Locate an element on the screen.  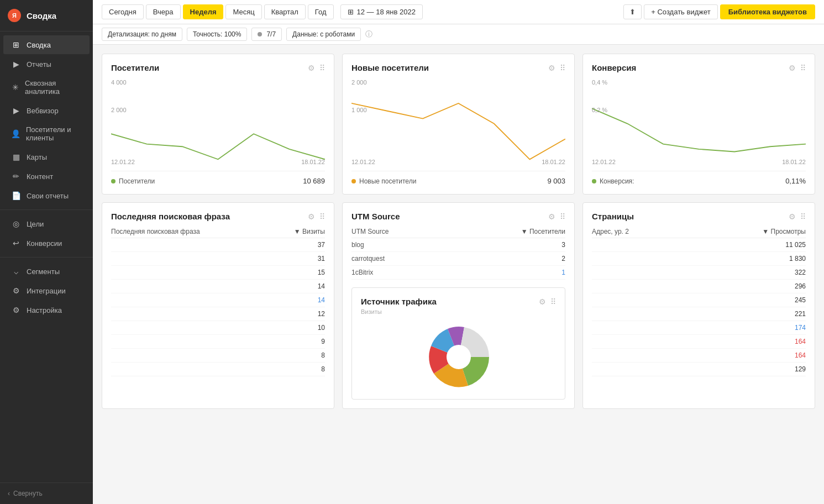
upload-button: ⬆ is located at coordinates (632, 12).